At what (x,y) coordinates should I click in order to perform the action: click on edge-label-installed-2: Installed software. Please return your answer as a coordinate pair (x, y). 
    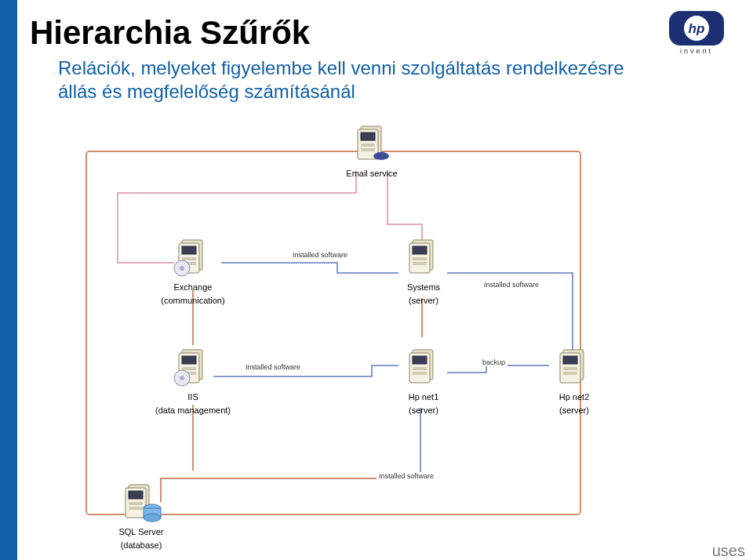
    Looking at the image, I should click on (511, 285).